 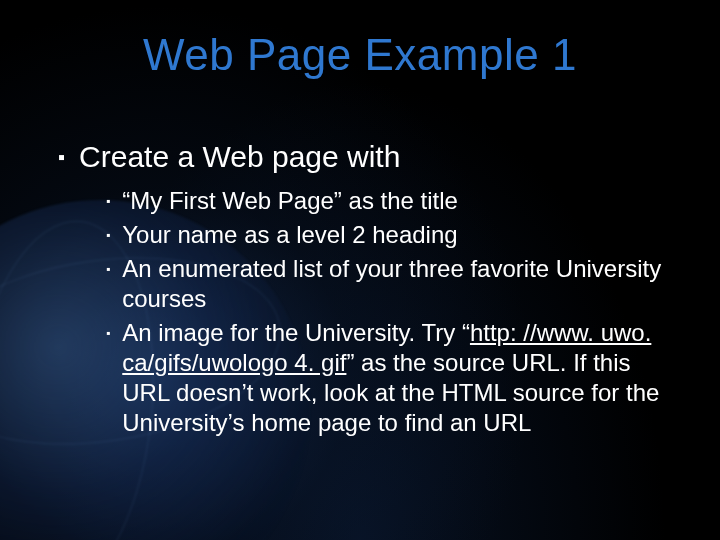 I want to click on list-item: ▪ Create a Web page with, so click(x=369, y=157).